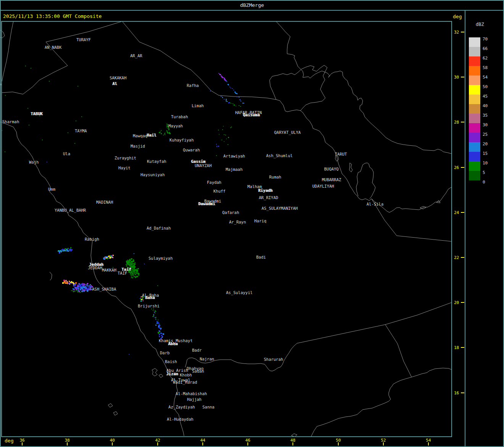  What do you see at coordinates (279, 208) in the screenshot?
I see `city-label-as_sulaymaniyah: AS_SULAYMANIYAH` at bounding box center [279, 208].